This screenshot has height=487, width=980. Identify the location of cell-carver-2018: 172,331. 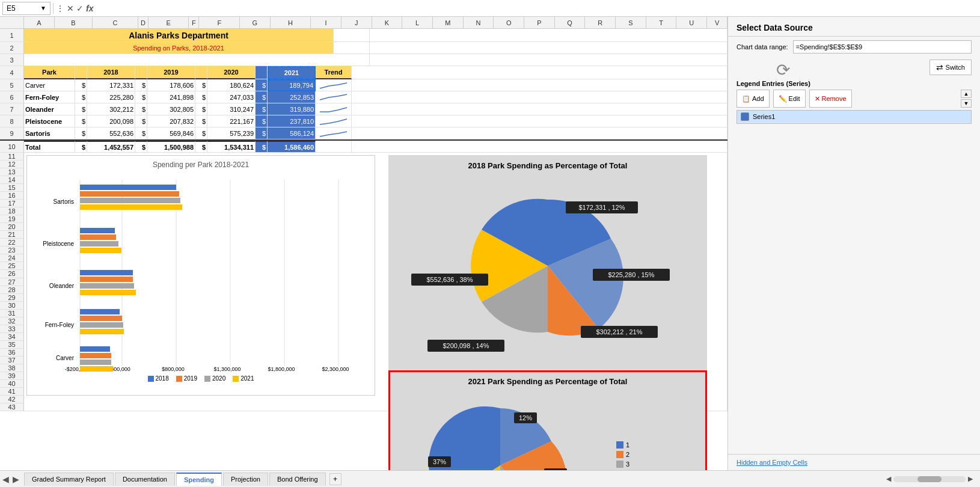
(111, 85).